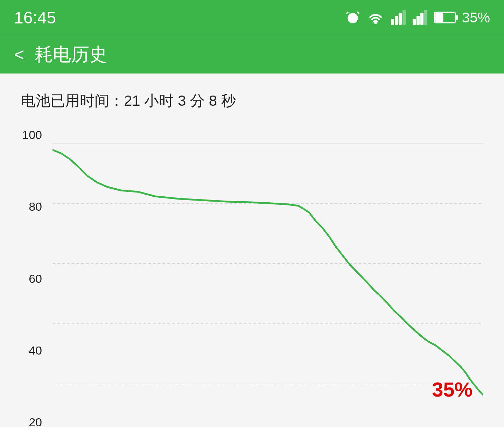 The image size is (504, 427). Describe the element at coordinates (452, 389) in the screenshot. I see `current-battery-percent: 35%` at that location.